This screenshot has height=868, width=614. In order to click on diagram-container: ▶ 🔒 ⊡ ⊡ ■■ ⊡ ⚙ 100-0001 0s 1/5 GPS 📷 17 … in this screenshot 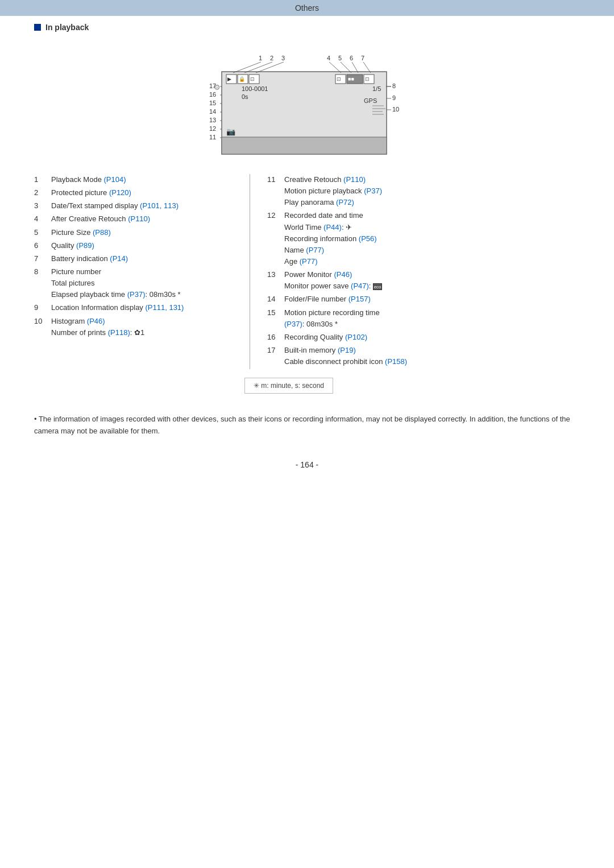, I will do `click(307, 106)`.